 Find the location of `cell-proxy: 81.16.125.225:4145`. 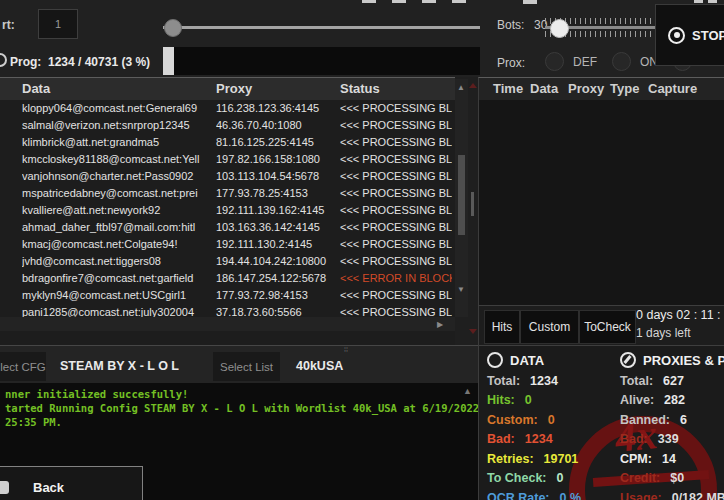

cell-proxy: 81.16.125.225:4145 is located at coordinates (276, 142).